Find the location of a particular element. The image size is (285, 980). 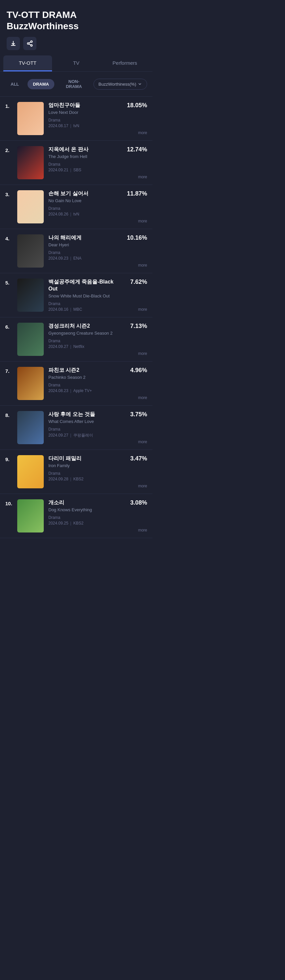

item-right: 3.75% more is located at coordinates (134, 428).